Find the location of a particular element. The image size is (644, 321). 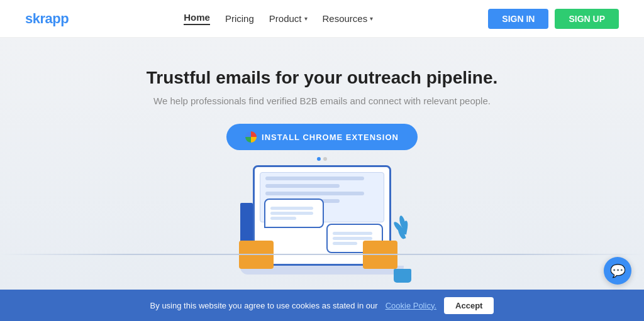

nav-link-resources: Resources ▾ is located at coordinates (348, 19).